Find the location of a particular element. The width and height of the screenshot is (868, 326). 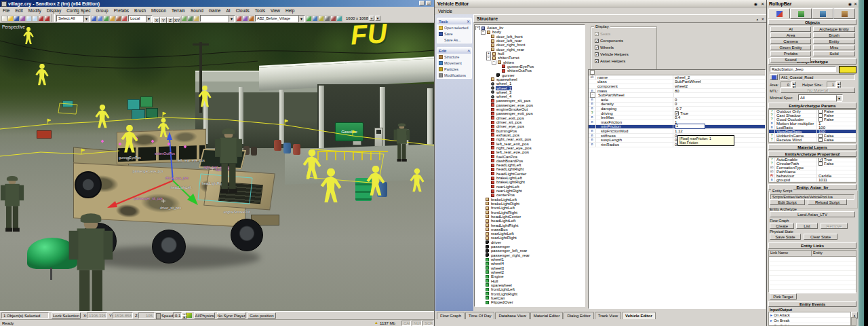

object-button-archetype-entity: Archetype Entity is located at coordinates (834, 29).